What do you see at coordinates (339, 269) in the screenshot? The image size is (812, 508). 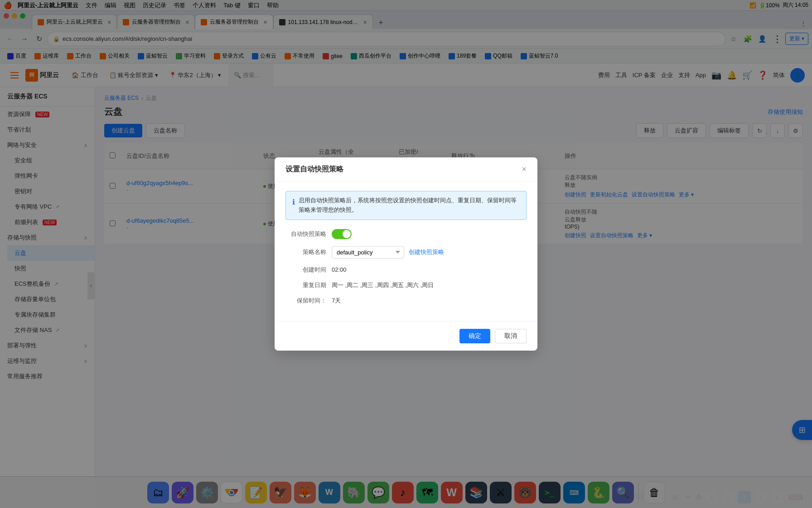 I see `create-time-value: 02:00` at bounding box center [339, 269].